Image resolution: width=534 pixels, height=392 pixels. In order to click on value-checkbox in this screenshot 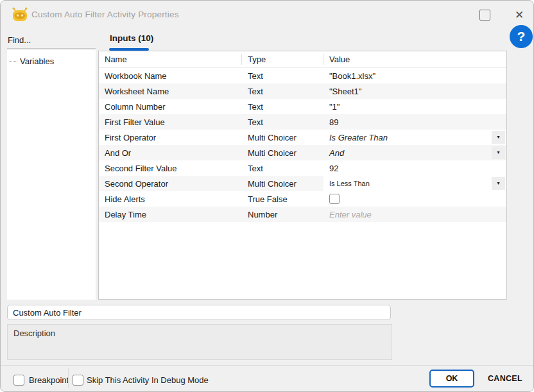, I will do `click(334, 199)`.